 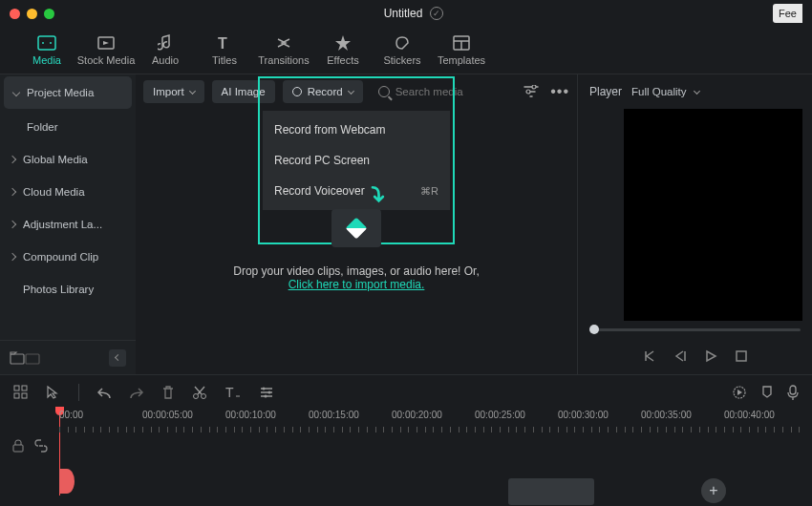 What do you see at coordinates (68, 192) in the screenshot?
I see `sidebar-item-cloud-media: Cloud Media` at bounding box center [68, 192].